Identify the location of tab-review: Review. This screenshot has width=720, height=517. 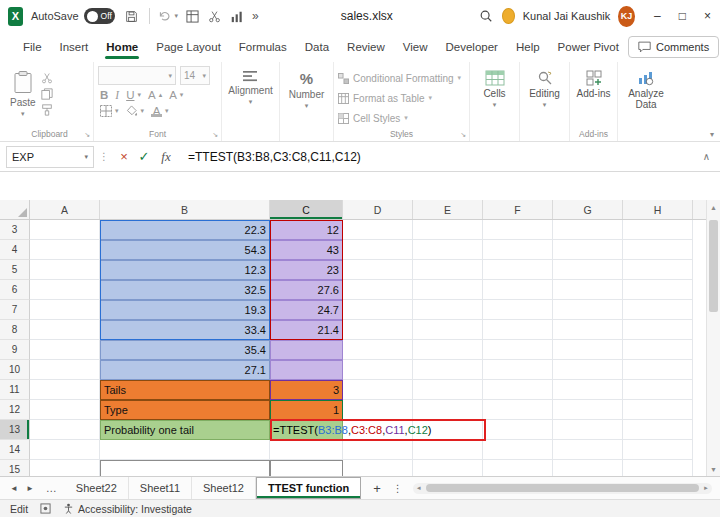
(366, 47).